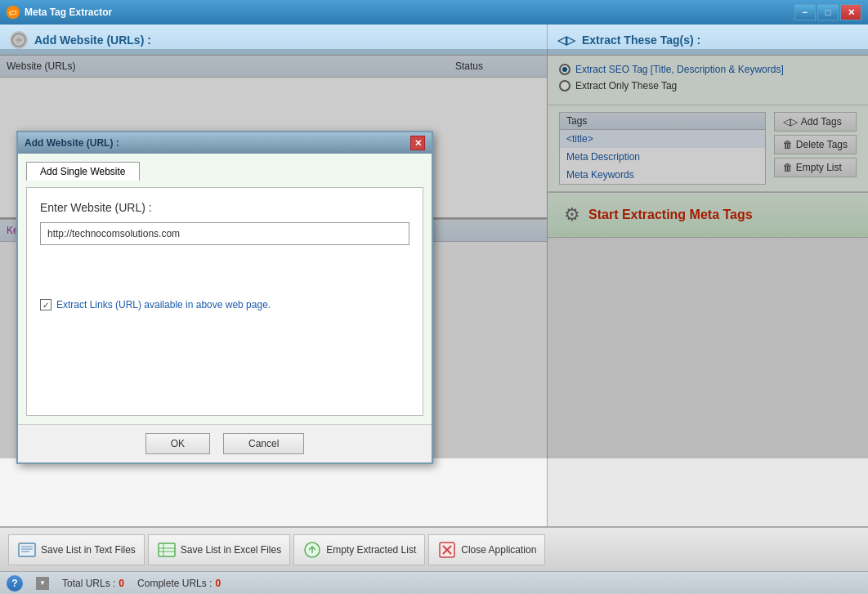 The width and height of the screenshot is (868, 594). Describe the element at coordinates (167, 550) in the screenshot. I see `save-excel-icon` at that location.